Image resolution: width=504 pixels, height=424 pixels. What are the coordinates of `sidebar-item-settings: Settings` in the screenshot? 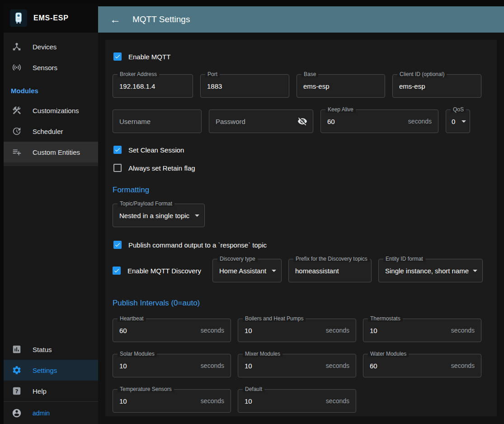 It's located at (51, 370).